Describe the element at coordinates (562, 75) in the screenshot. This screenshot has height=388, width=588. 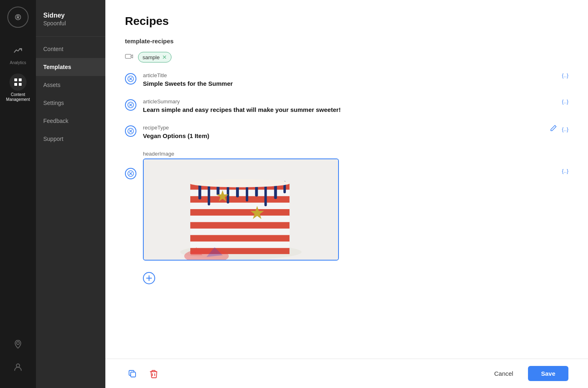
I see `field-actions-article-title: {..}` at that location.